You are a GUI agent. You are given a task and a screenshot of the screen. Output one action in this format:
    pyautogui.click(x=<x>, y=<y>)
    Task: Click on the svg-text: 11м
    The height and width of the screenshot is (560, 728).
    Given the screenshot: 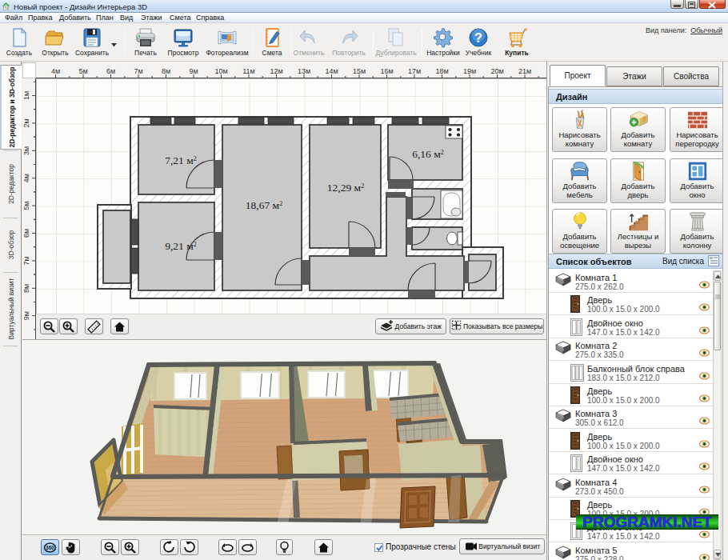 What is the action you would take?
    pyautogui.click(x=249, y=71)
    